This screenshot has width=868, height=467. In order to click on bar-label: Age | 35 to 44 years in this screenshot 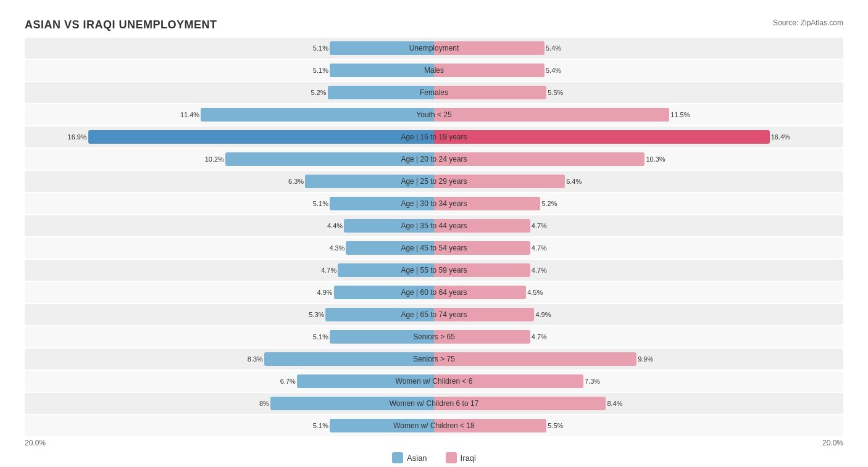, I will do `click(433, 226)`.